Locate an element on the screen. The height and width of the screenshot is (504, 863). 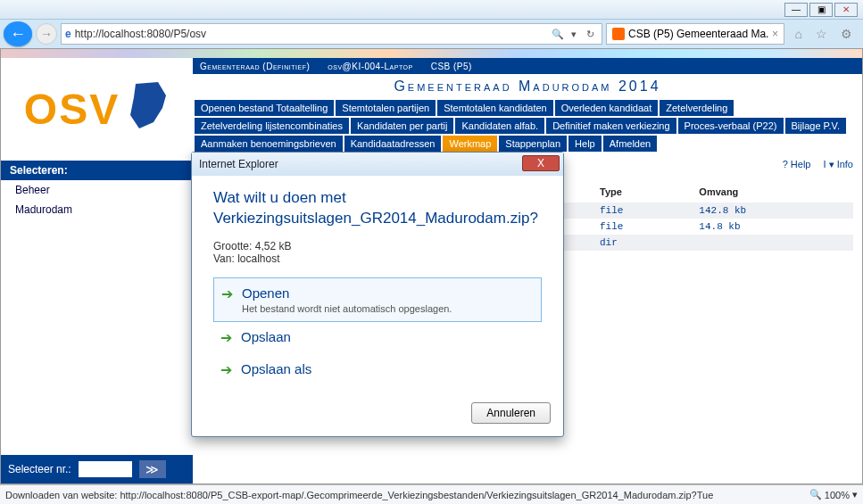
option-saveas-label: Opslaan als is located at coordinates (277, 369).